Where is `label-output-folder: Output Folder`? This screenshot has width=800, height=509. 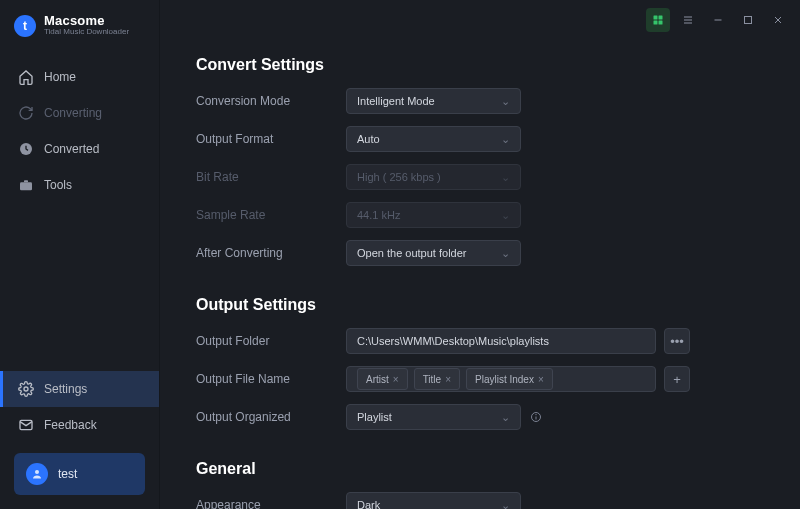 label-output-folder: Output Folder is located at coordinates (271, 341).